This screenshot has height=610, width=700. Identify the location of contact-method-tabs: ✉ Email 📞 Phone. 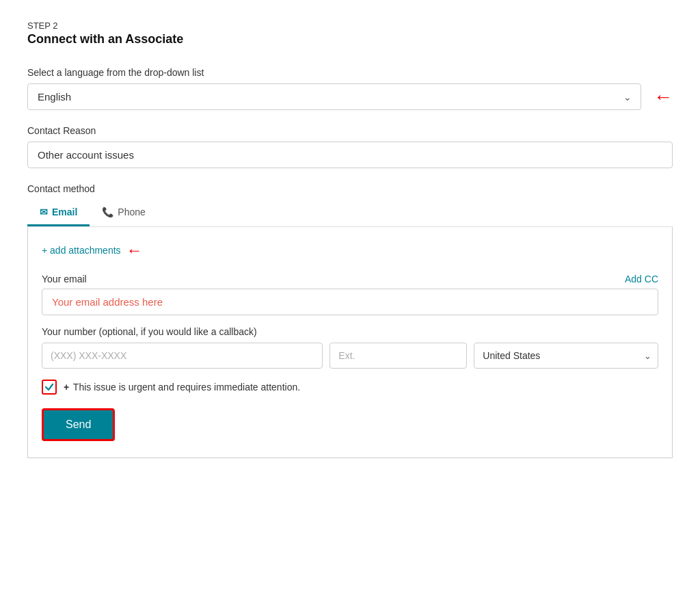
(350, 213).